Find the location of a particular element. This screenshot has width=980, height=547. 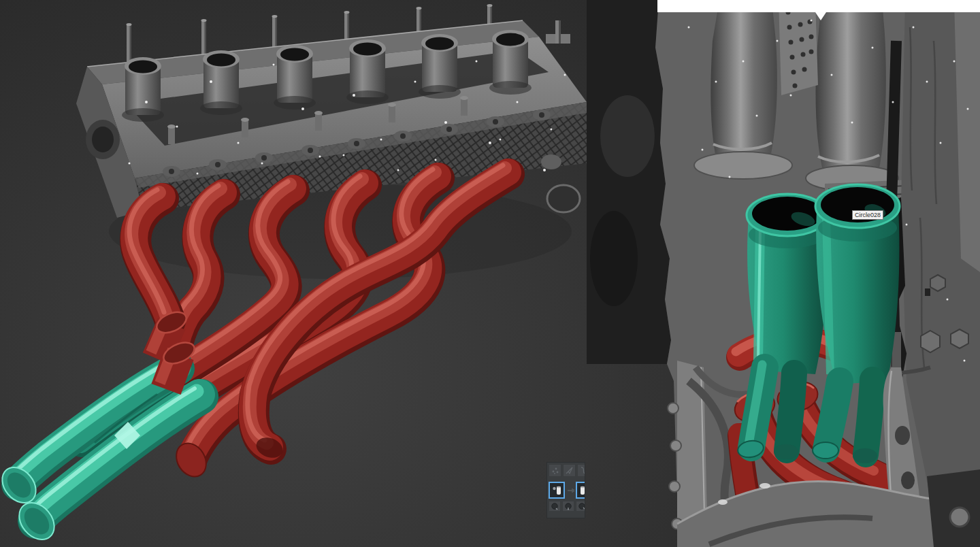

link-pin-icon is located at coordinates (570, 490).